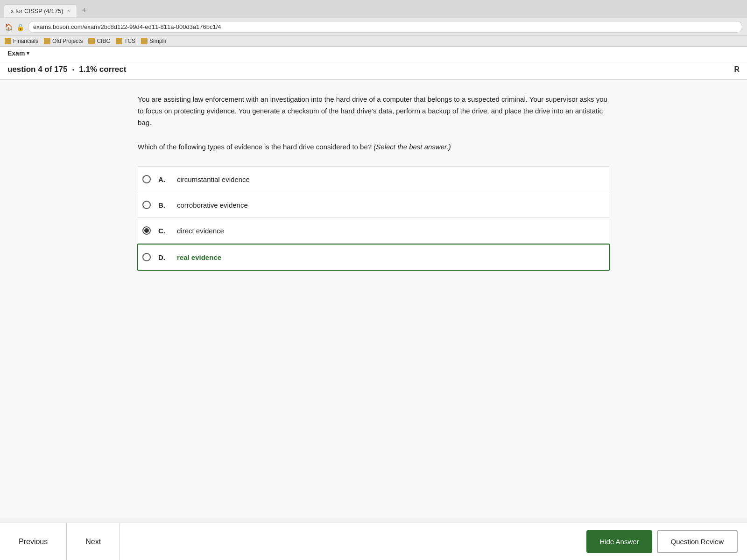 Image resolution: width=747 pixels, height=560 pixels. I want to click on option-b: B. corroborative evidence, so click(374, 205).